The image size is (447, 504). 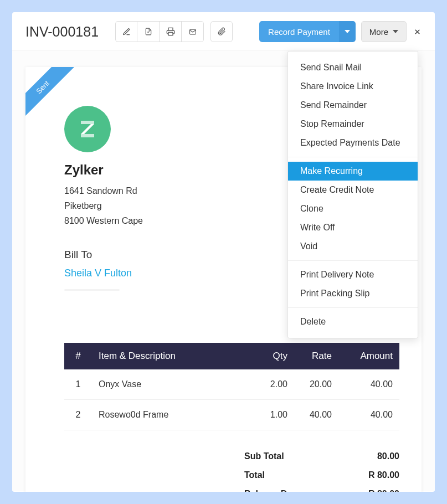 I want to click on cell-rate: 20.00, so click(x=316, y=384).